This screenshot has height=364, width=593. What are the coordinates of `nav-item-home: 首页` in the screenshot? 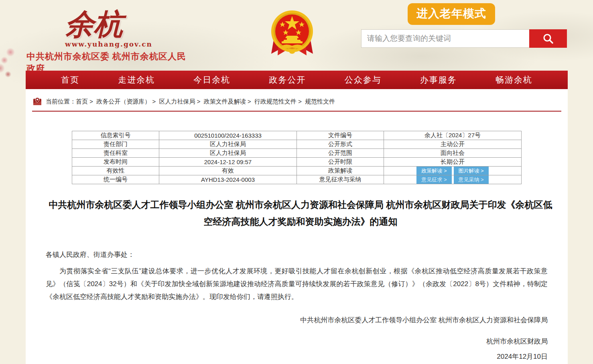 It's located at (70, 80).